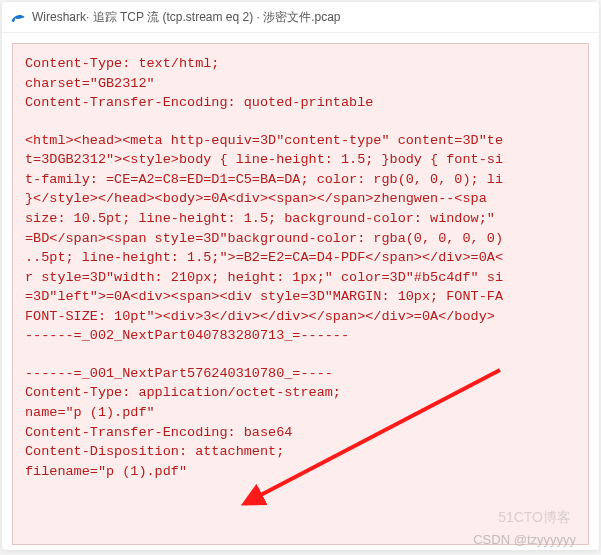  Describe the element at coordinates (300, 141) in the screenshot. I see `stream-line: <html><head><meta http-equiv=3D"content-…` at that location.